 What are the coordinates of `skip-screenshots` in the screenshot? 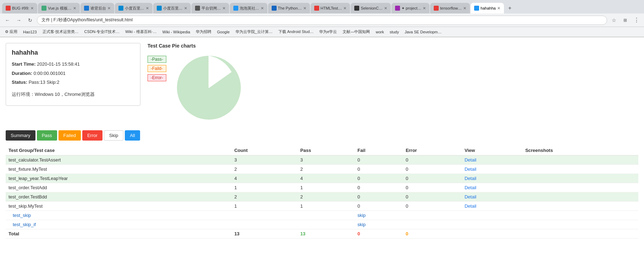 It's located at (580, 225).